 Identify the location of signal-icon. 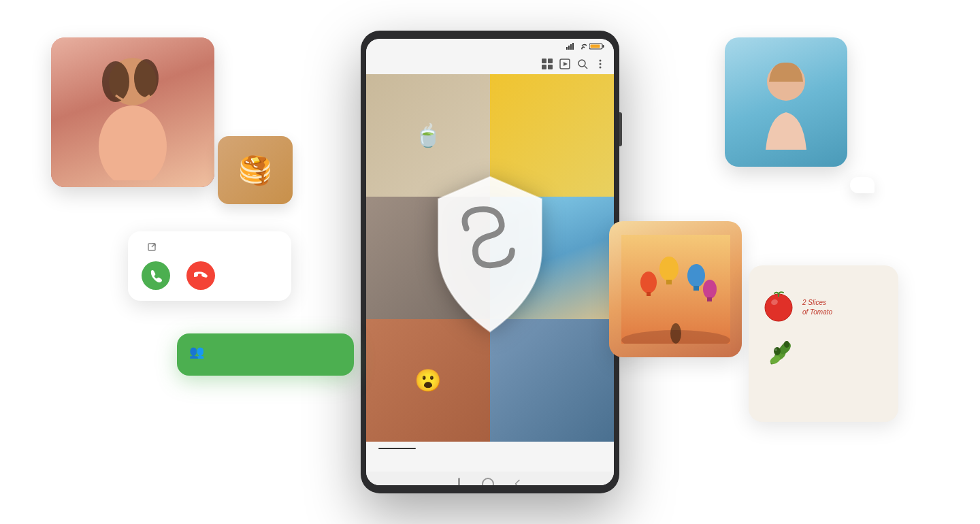
(570, 46).